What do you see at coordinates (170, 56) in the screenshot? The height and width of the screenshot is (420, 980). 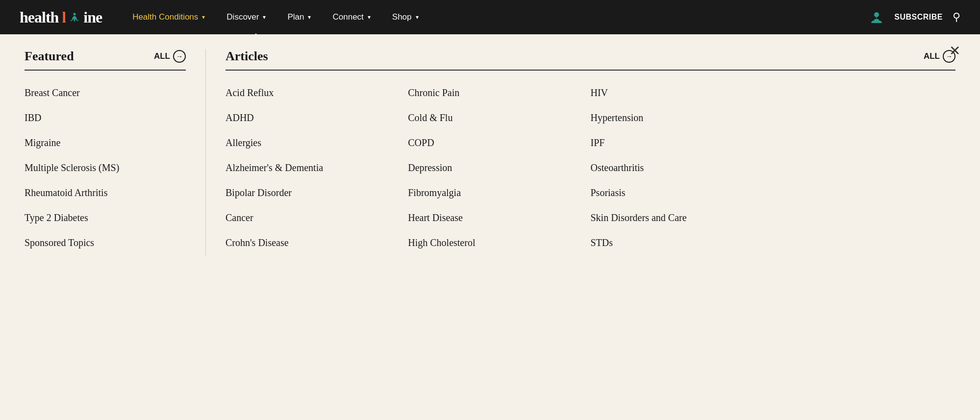 I see `featured-all-link: ALL →` at bounding box center [170, 56].